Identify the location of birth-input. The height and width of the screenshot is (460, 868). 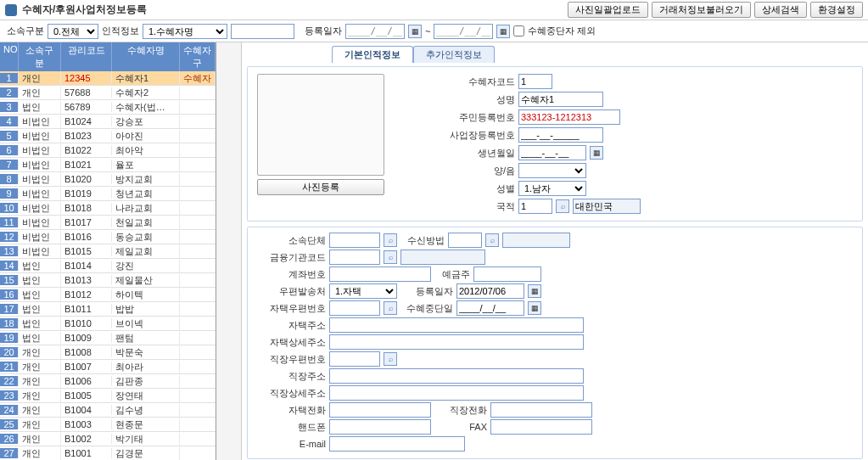
(552, 153).